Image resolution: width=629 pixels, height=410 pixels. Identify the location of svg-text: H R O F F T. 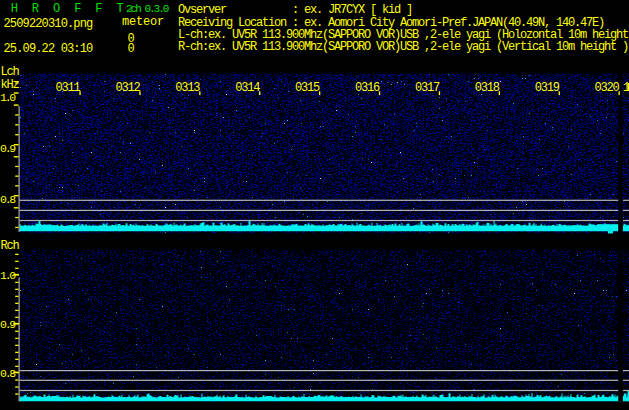
(68, 9).